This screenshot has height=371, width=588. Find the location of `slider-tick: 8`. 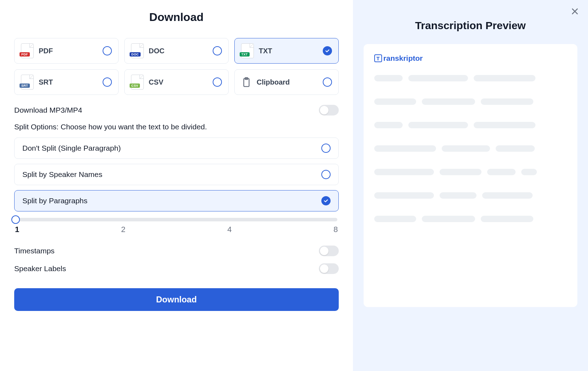

slider-tick: 8 is located at coordinates (336, 230).